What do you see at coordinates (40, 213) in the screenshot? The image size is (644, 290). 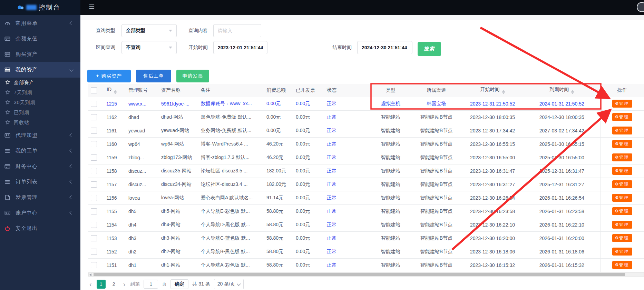 I see `sidebar-item: 账户中心` at bounding box center [40, 213].